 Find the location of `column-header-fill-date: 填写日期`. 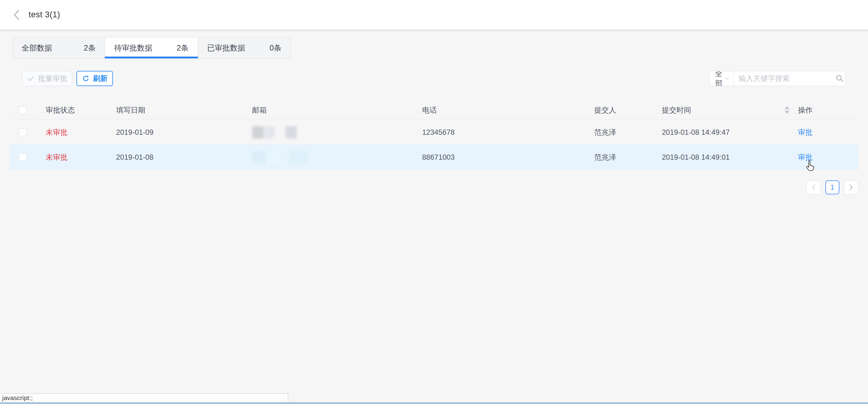

column-header-fill-date: 填写日期 is located at coordinates (184, 110).